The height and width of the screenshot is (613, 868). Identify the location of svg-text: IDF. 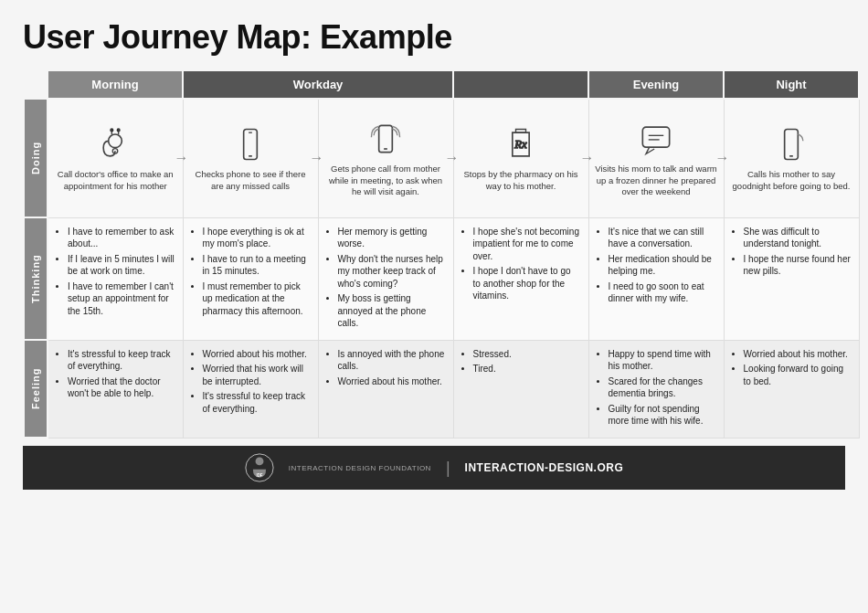
(259, 475).